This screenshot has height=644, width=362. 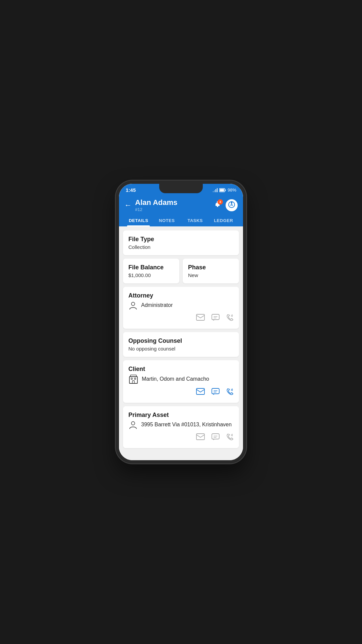 What do you see at coordinates (133, 425) in the screenshot?
I see `asset-person-icon` at bounding box center [133, 425].